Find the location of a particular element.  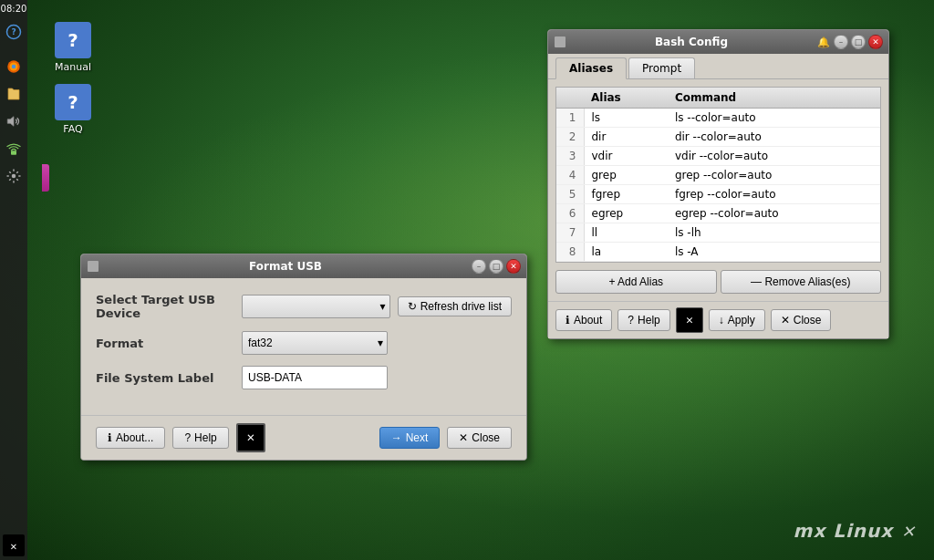

bash-maximize-button: □ is located at coordinates (858, 42).